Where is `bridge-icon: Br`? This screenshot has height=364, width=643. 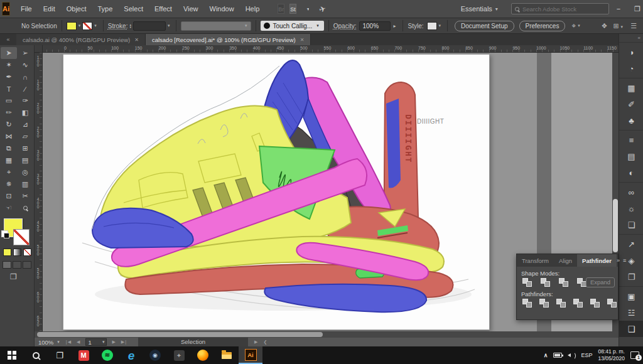 bridge-icon: Br is located at coordinates (281, 9).